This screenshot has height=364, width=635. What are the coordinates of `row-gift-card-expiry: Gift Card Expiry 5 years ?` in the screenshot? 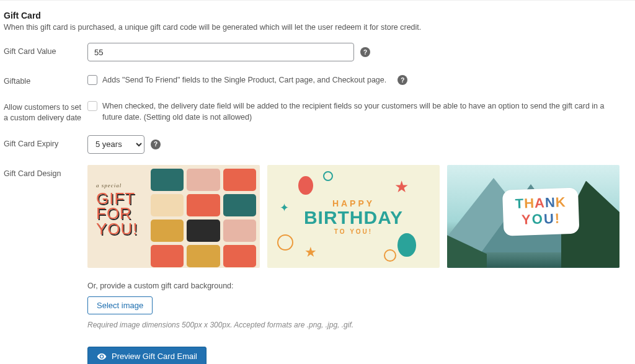 It's located at (318, 144).